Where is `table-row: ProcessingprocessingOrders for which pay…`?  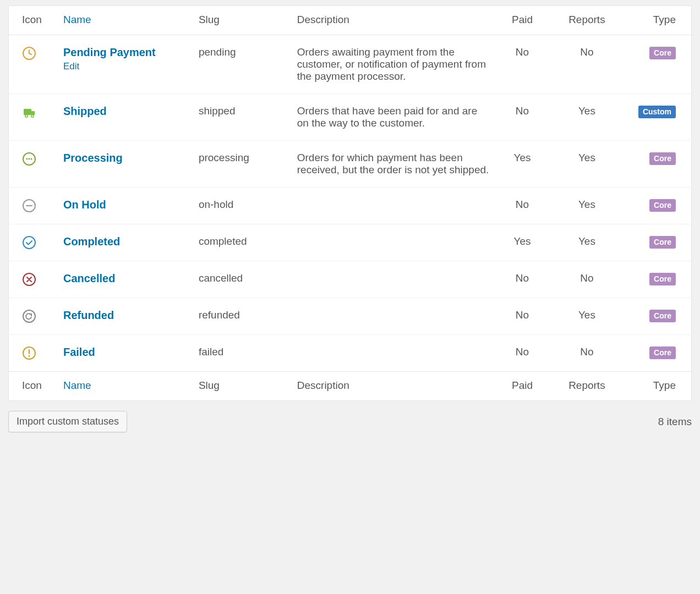 table-row: ProcessingprocessingOrders for which pay… is located at coordinates (350, 164).